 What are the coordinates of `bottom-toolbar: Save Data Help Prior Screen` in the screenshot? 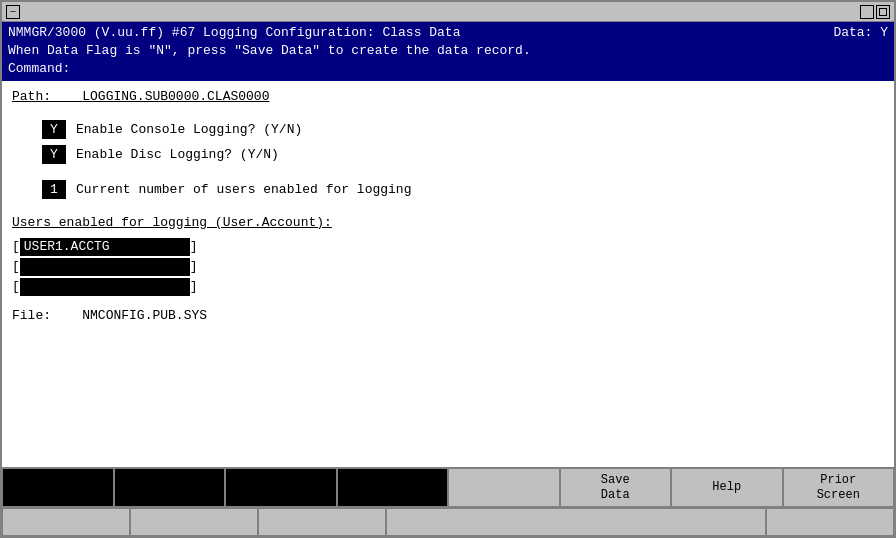 It's located at (448, 502).